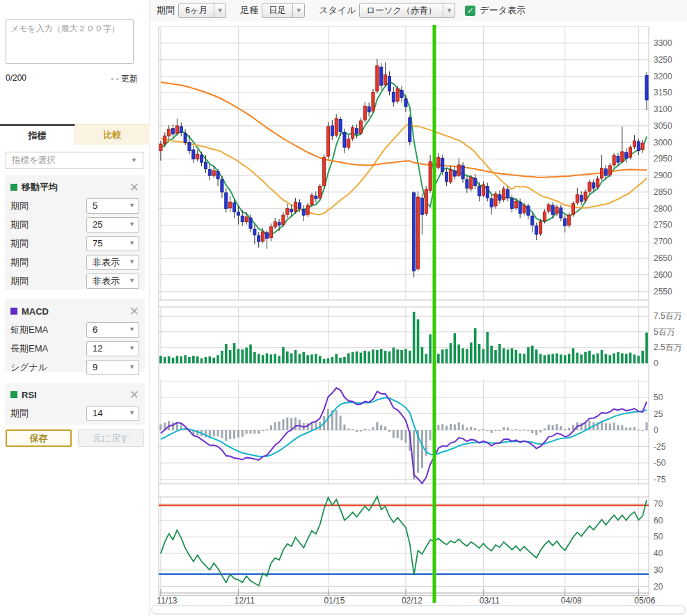  Describe the element at coordinates (39, 439) in the screenshot. I see `save-button: 保存` at that location.